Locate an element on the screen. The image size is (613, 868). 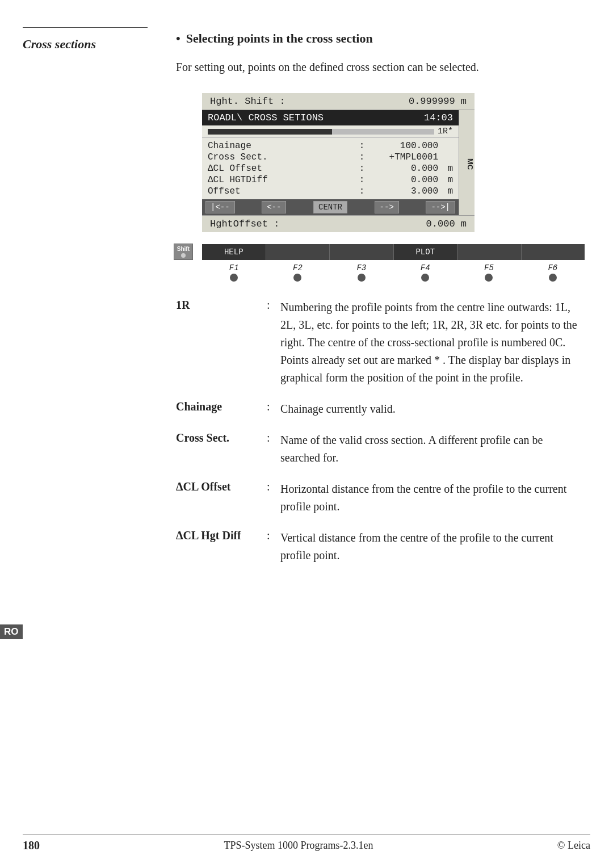
device-screen: Hght. Shift : 0.999999 m ROADL\ CROSS SE… is located at coordinates (338, 162).